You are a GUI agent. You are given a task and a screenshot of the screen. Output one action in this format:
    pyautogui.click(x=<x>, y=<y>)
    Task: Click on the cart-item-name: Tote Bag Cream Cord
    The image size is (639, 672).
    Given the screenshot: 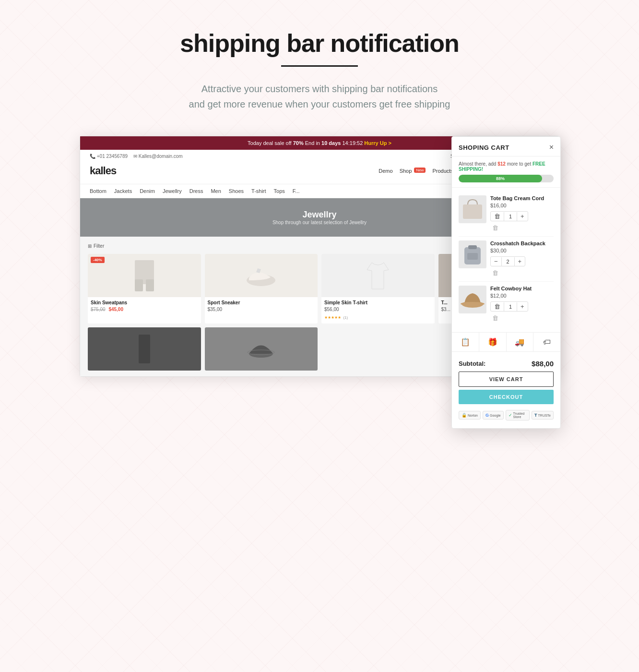 What is the action you would take?
    pyautogui.click(x=522, y=198)
    